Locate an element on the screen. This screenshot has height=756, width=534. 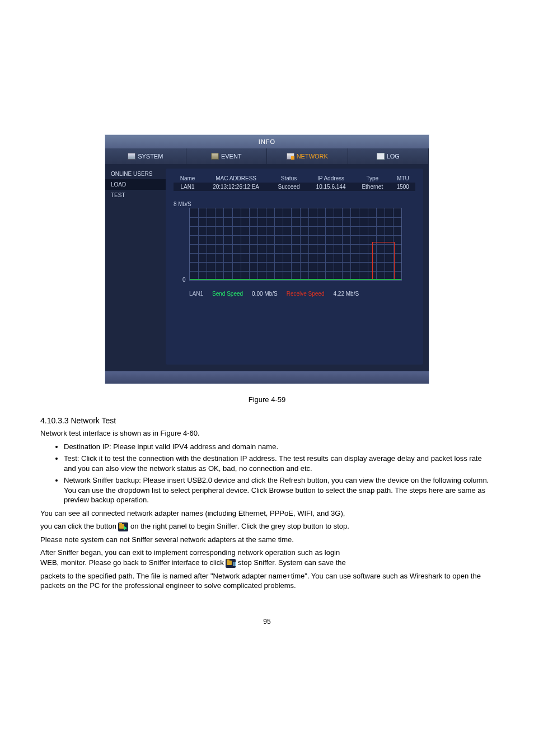
cell-mtu: 1500 is located at coordinates (403, 187).